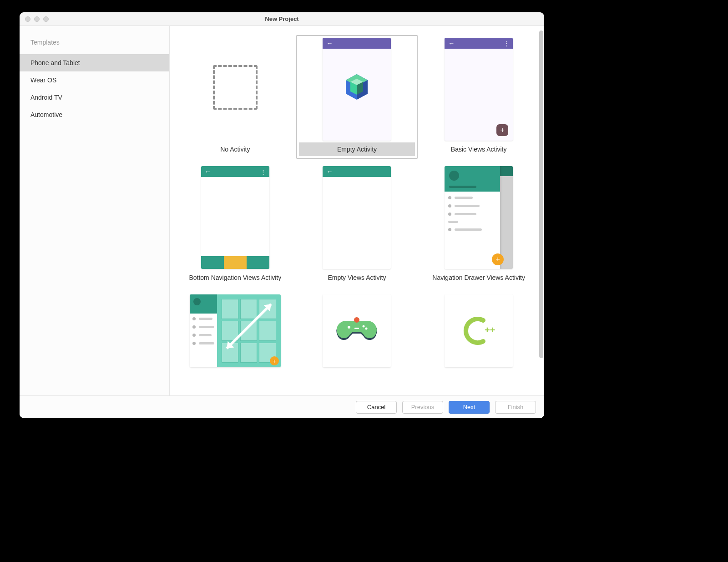  Describe the element at coordinates (357, 149) in the screenshot. I see `template-label: Empty Activity` at that location.